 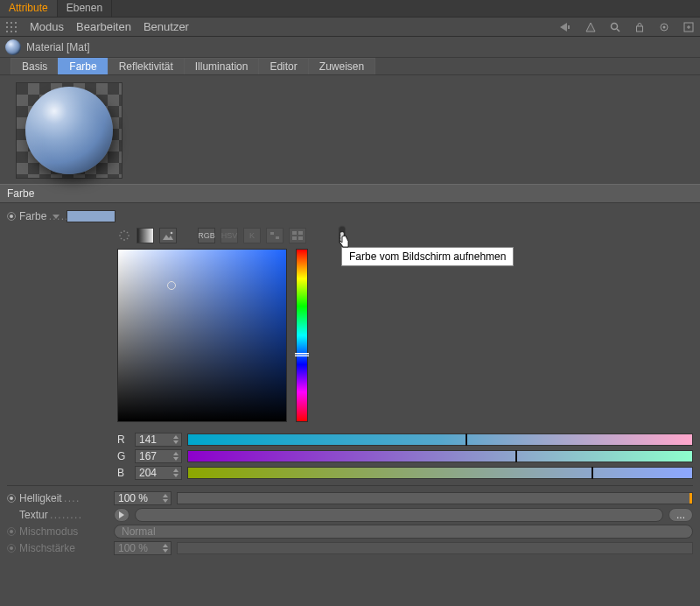 What do you see at coordinates (56, 217) in the screenshot?
I see `swatch-menu-icon` at bounding box center [56, 217].